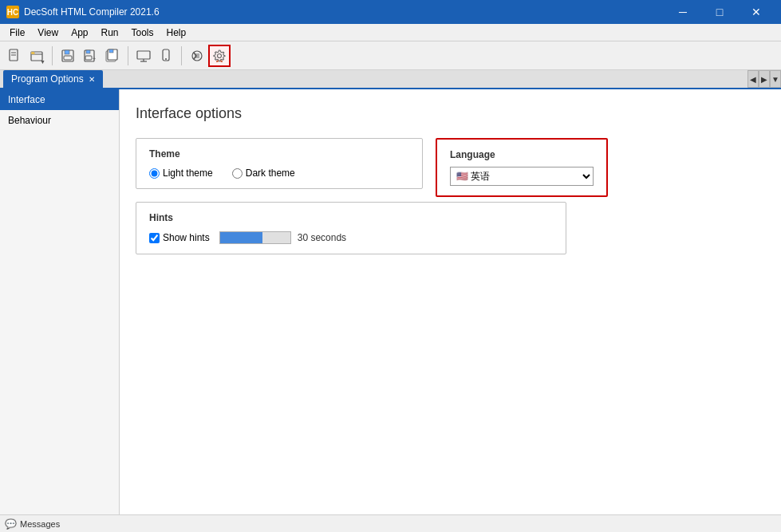 Image resolution: width=781 pixels, height=532 pixels. I want to click on tab-nav-left-button: ◀, so click(753, 79).